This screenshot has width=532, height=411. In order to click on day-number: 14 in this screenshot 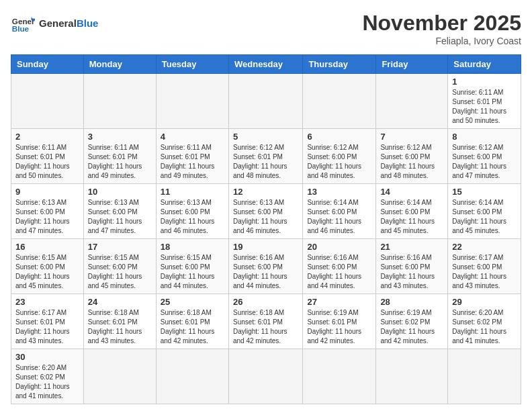, I will do `click(412, 192)`.